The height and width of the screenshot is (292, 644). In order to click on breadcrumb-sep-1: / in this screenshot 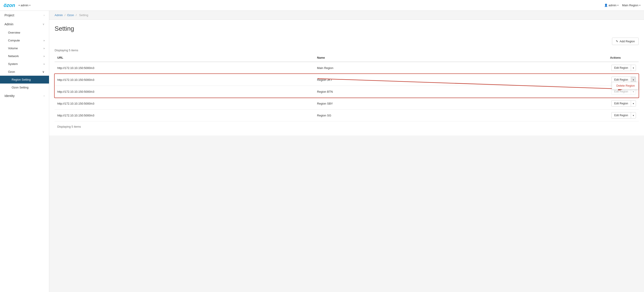, I will do `click(65, 15)`.